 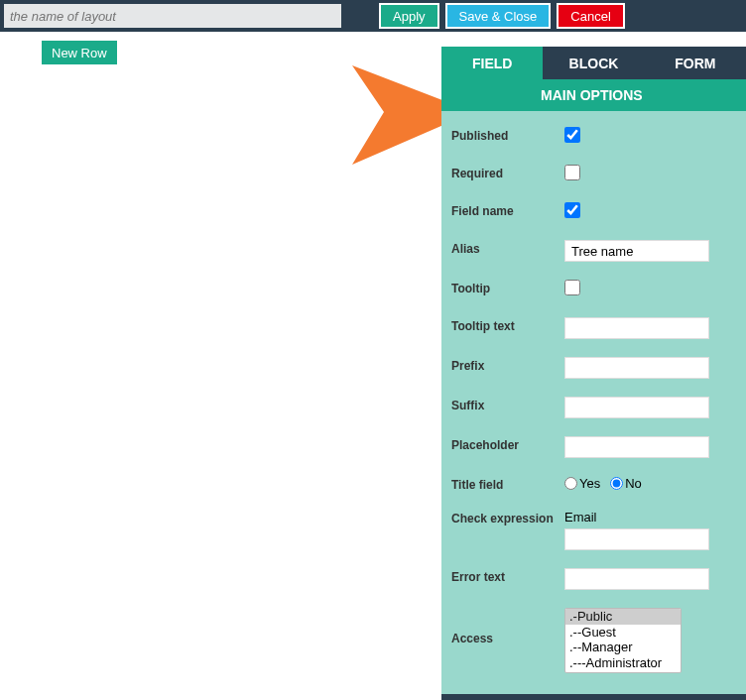 I want to click on tab-form: FORM, so click(x=695, y=63).